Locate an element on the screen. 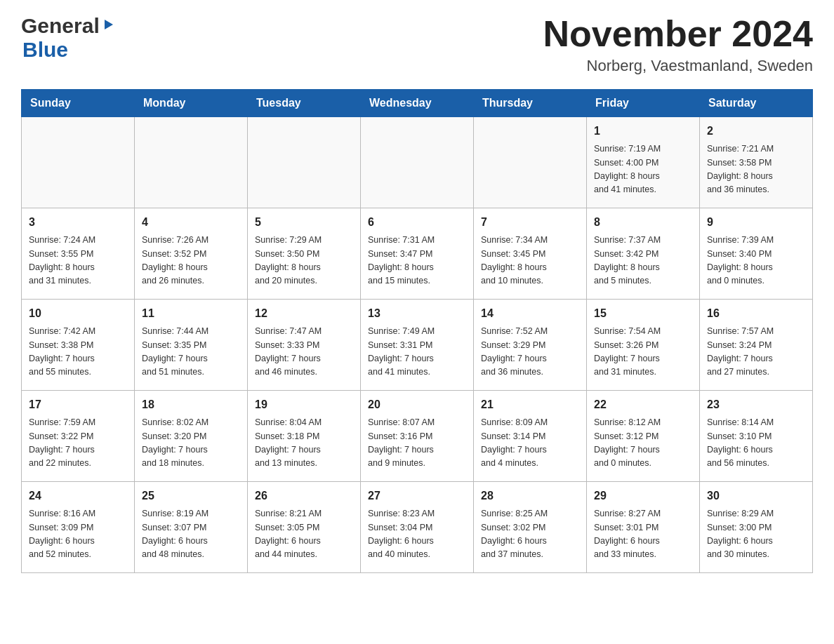 This screenshot has width=834, height=644. calendar-week-row: 17Sunrise: 7:59 AMSunset: 3:22 PMDayligh… is located at coordinates (417, 436).